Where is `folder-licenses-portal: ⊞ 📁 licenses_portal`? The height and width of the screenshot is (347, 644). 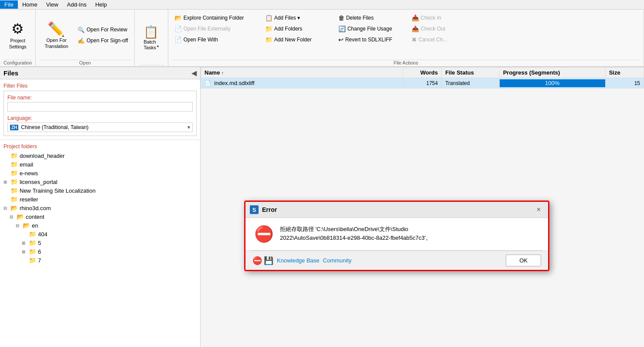
folder-licenses-portal: ⊞ 📁 licenses_portal is located at coordinates (100, 182).